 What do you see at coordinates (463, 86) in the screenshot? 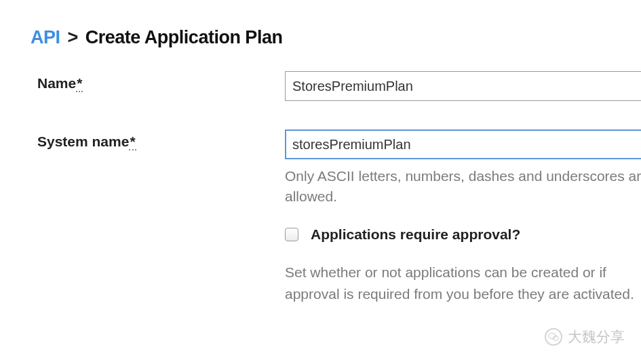
I see `name-input` at bounding box center [463, 86].